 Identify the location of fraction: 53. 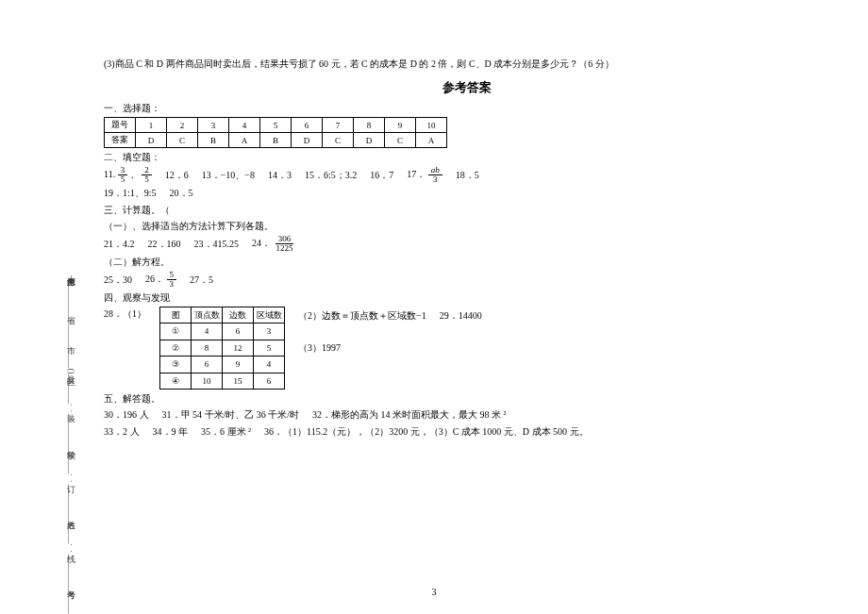
(172, 279).